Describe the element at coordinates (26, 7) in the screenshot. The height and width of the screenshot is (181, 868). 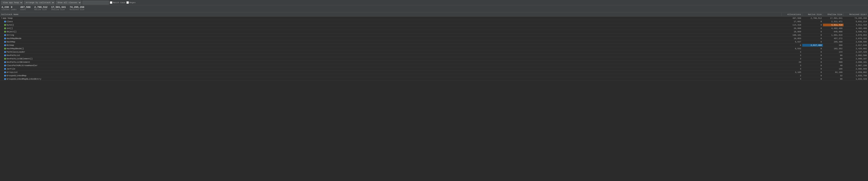
I see `count-value: 407,568` at that location.